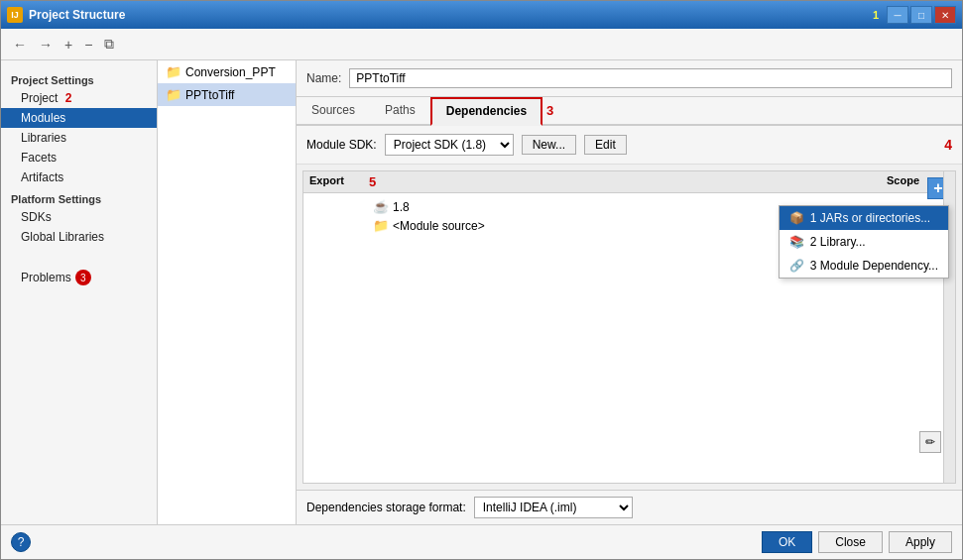 Image resolution: width=963 pixels, height=560 pixels. What do you see at coordinates (921, 15) in the screenshot?
I see `window-controls: ─ □ ✕` at bounding box center [921, 15].